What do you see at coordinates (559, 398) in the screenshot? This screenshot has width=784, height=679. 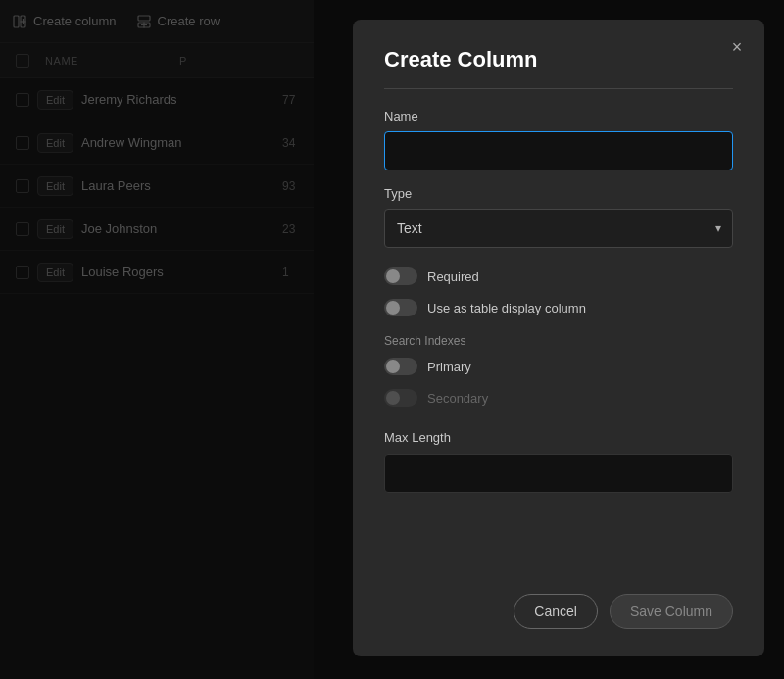 I see `secondary-toggle-row: Secondary` at bounding box center [559, 398].